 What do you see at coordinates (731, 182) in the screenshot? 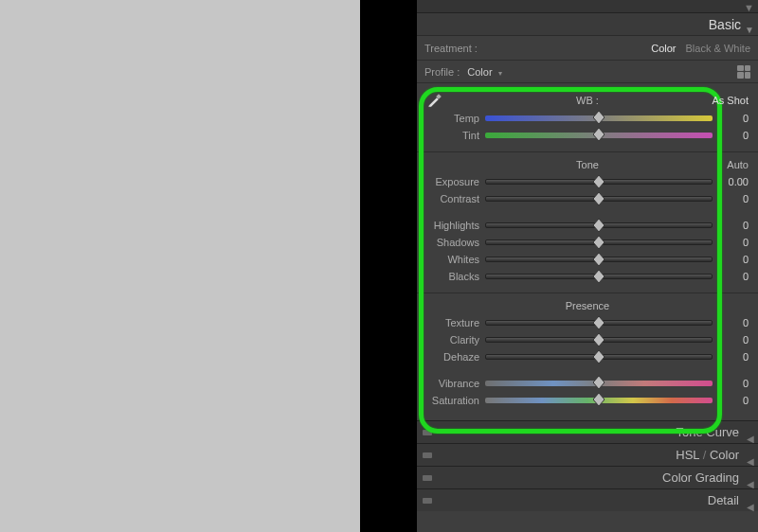
I see `exposure-value: 0.00` at bounding box center [731, 182].